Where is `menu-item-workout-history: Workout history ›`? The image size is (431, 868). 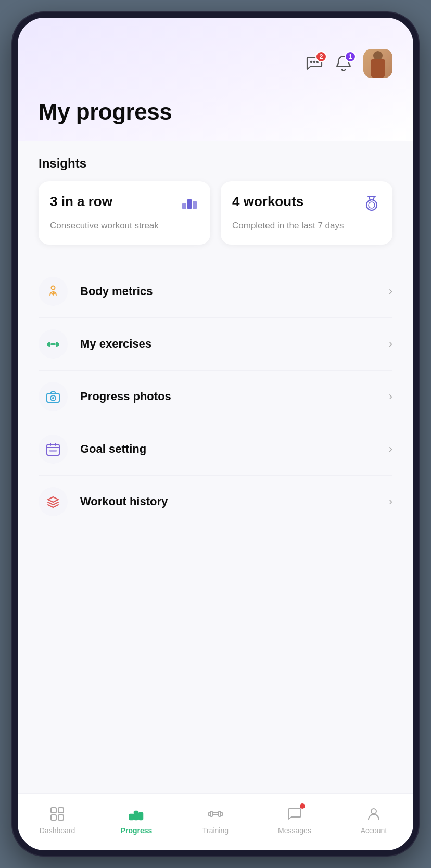 menu-item-workout-history: Workout history › is located at coordinates (216, 502).